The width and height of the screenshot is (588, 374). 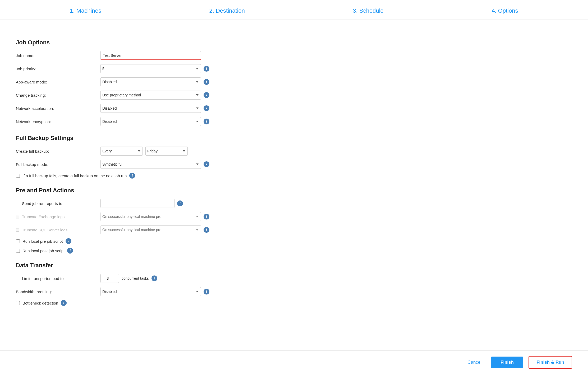 What do you see at coordinates (185, 151) in the screenshot?
I see `create-full-backup-row: Create full backup: EveryMonthlyNever Fr…` at bounding box center [185, 151].